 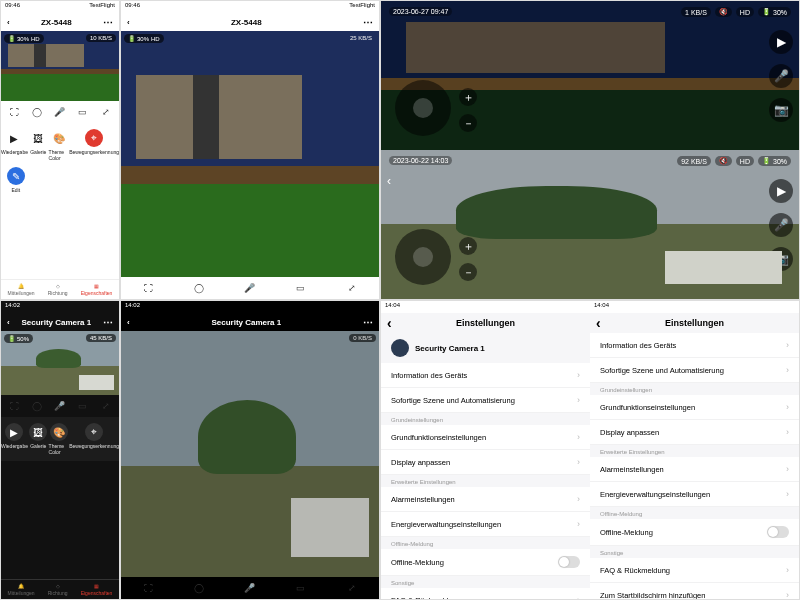 I want to click on section-basic: Grundeinstellungen, so click(x=694, y=389).